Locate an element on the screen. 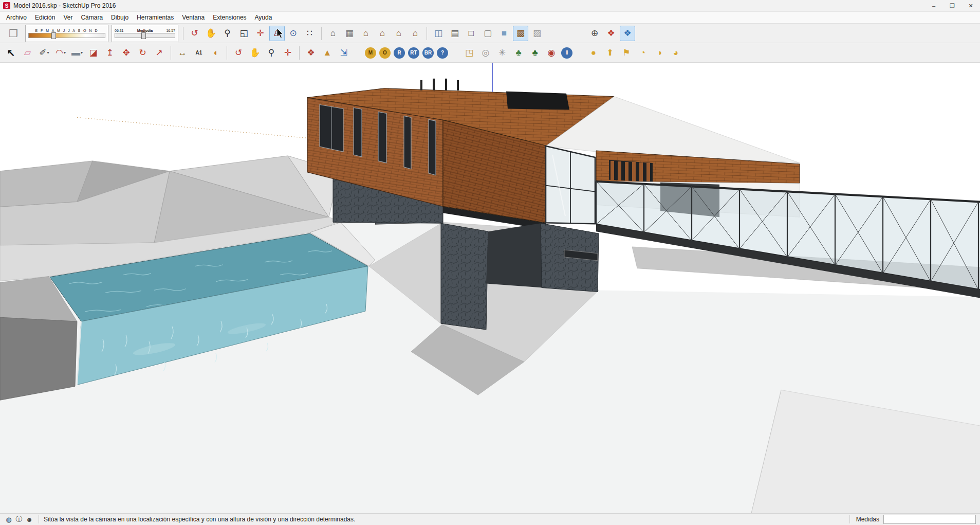 The width and height of the screenshot is (980, 525). zoom-extents-tool-2: ✛ is located at coordinates (288, 53).